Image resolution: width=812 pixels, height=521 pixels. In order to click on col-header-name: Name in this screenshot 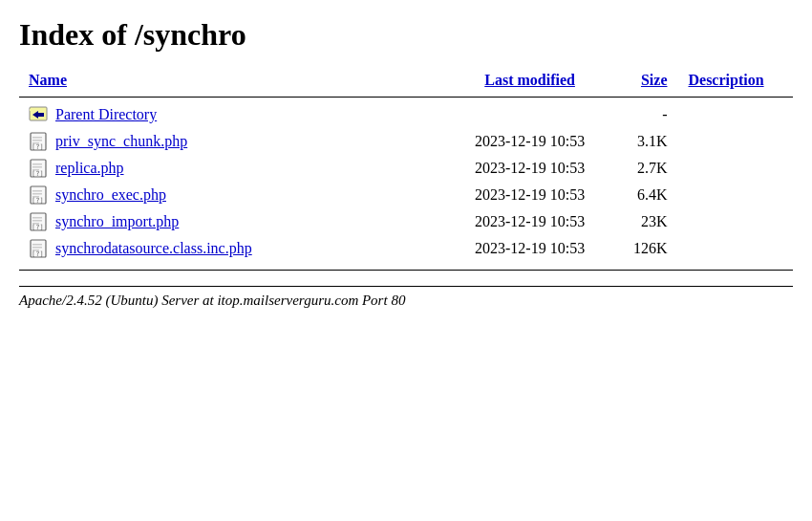, I will do `click(48, 80)`.